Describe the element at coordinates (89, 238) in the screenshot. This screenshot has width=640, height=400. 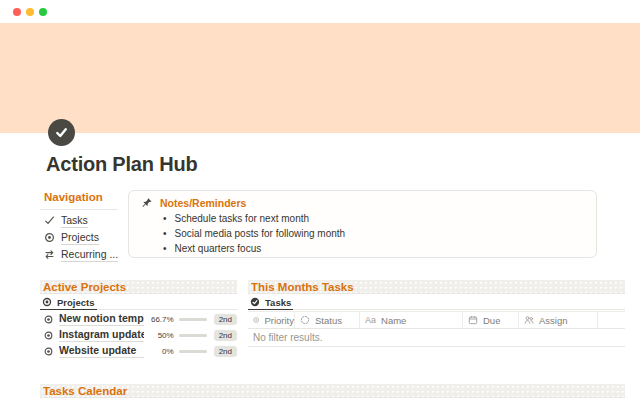
I see `nav-link-projects: Projects` at that location.